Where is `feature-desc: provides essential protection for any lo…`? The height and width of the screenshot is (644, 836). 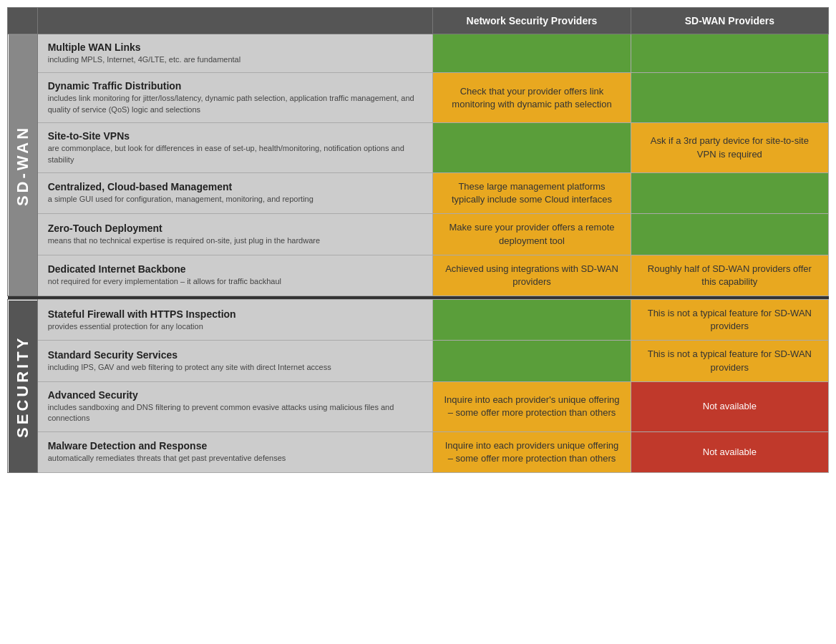 feature-desc: provides essential protection for any lo… is located at coordinates (235, 326).